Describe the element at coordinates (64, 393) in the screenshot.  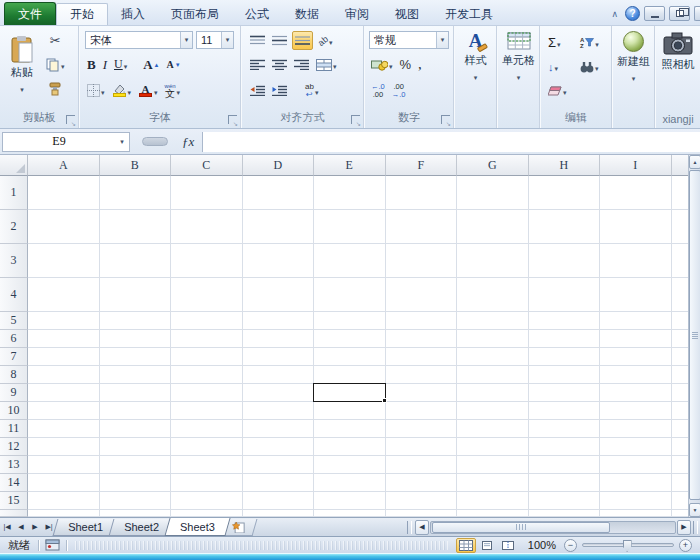
I see `cell-A9` at that location.